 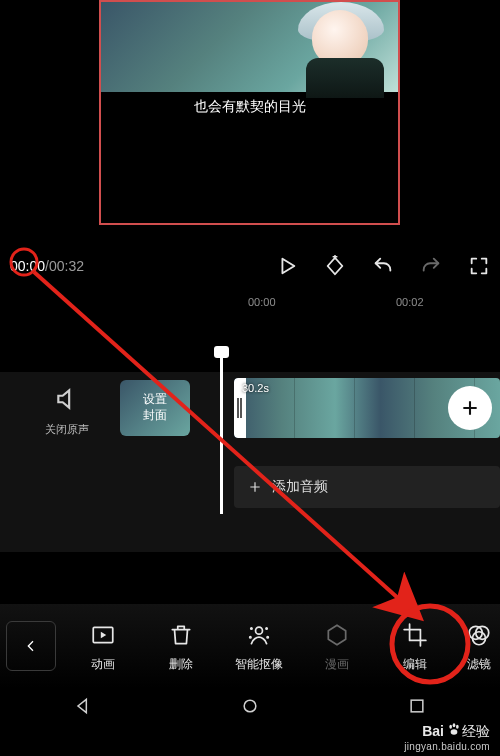 What do you see at coordinates (470, 408) in the screenshot?
I see `add-clip-button` at bounding box center [470, 408].